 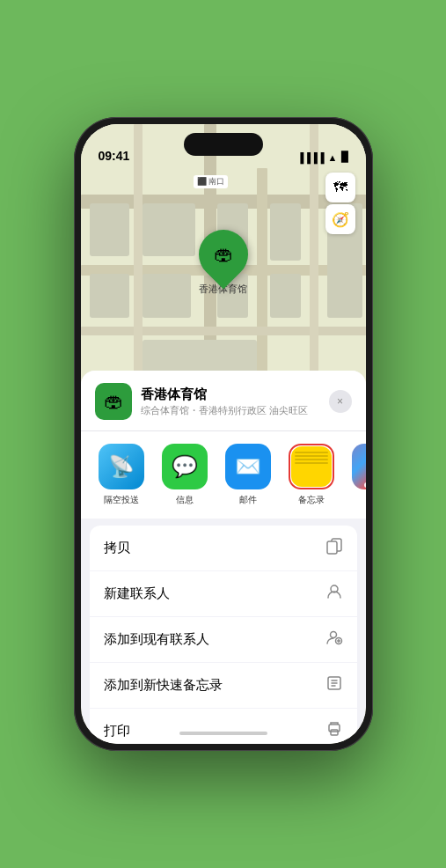 I want to click on location-button: 🧭, so click(x=340, y=219).